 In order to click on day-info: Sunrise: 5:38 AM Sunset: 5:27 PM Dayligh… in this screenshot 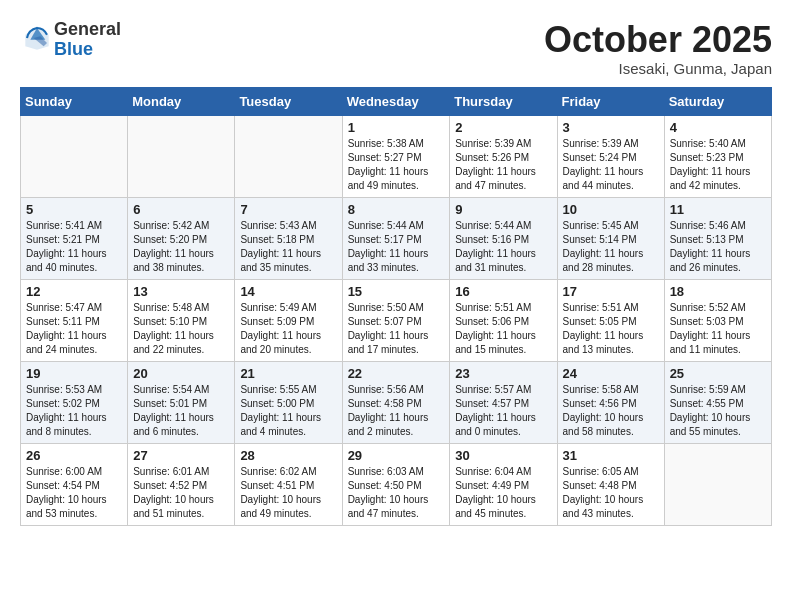, I will do `click(396, 165)`.